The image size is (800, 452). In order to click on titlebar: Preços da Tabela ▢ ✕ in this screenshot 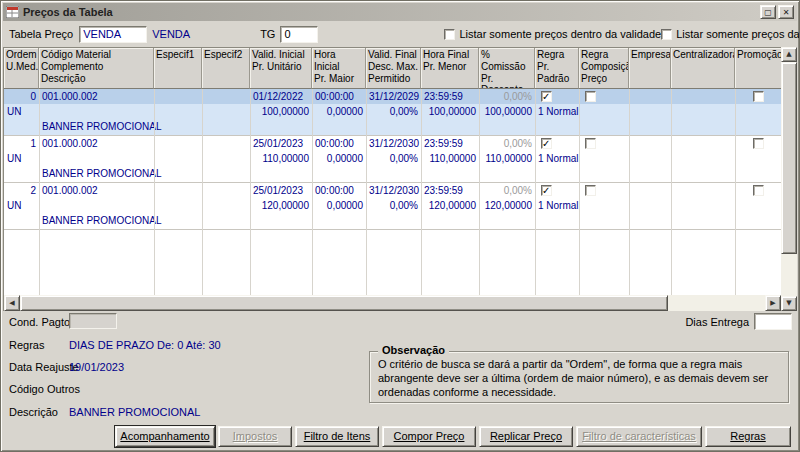, I will do `click(400, 12)`.